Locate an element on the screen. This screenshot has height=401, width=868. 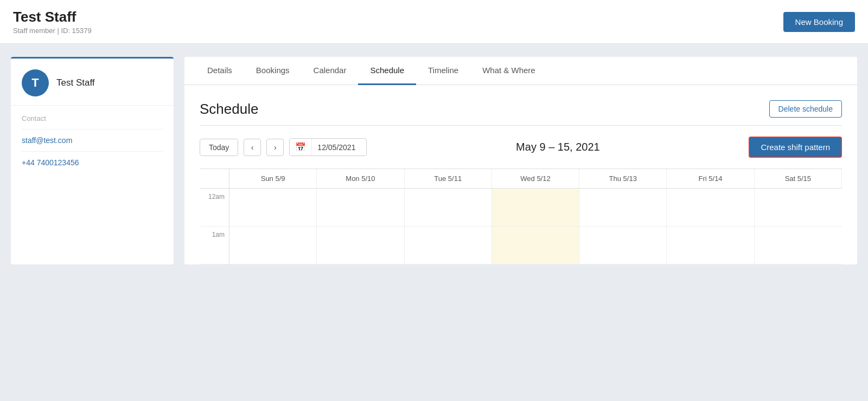
cell-fri-1am is located at coordinates (711, 245).